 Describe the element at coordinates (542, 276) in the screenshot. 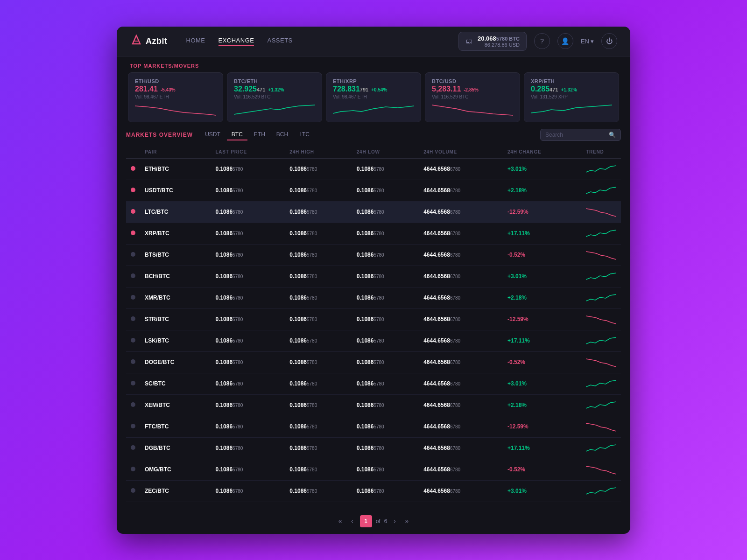

I see `row-change-5: +3.01%` at that location.